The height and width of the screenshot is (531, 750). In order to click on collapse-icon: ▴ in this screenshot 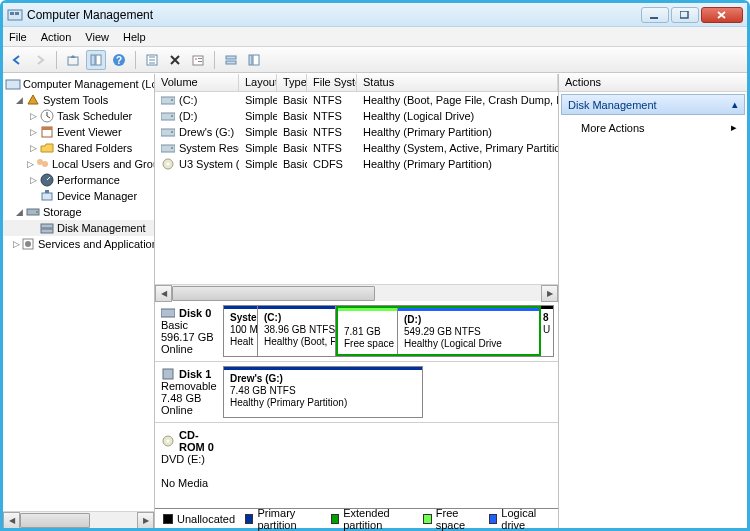, I will do `click(735, 104)`.